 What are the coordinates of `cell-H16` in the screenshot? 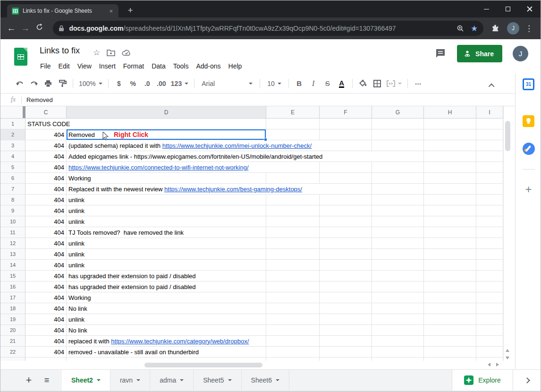 It's located at (450, 287).